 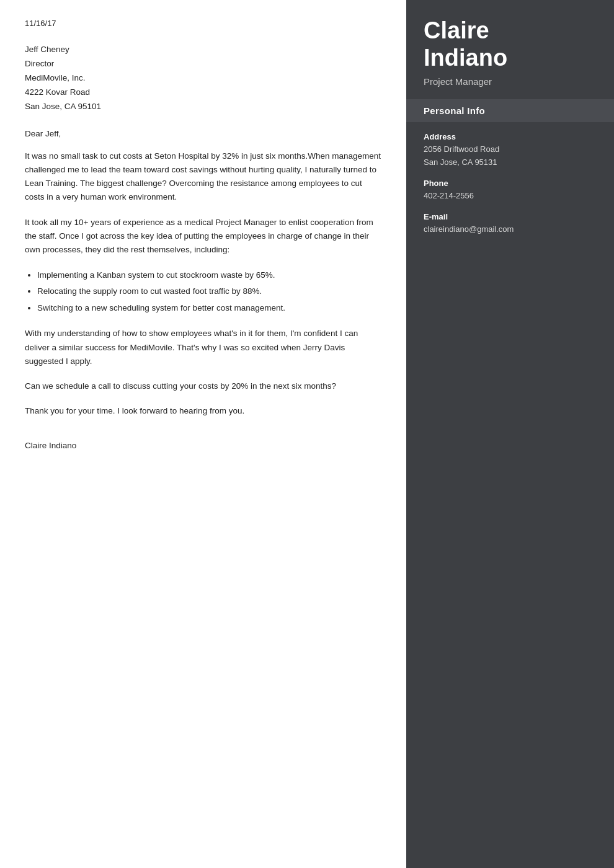 I want to click on email-group: E-mail claireindiano@gmail.com, so click(x=510, y=224).